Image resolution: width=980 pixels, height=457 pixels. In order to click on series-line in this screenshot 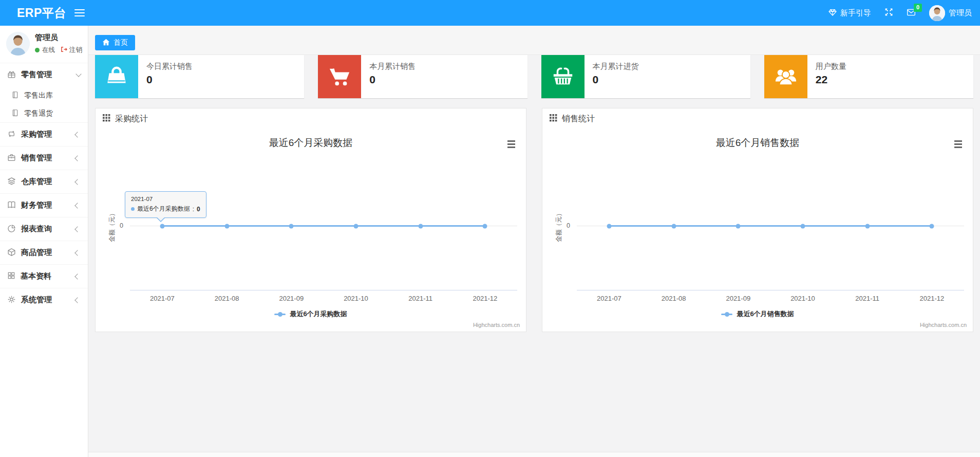, I will do `click(324, 226)`.